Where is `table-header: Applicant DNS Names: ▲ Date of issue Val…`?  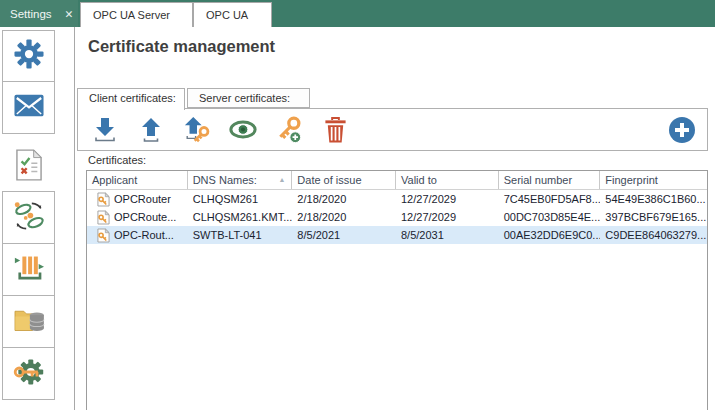
table-header: Applicant DNS Names: ▲ Date of issue Val… is located at coordinates (397, 180).